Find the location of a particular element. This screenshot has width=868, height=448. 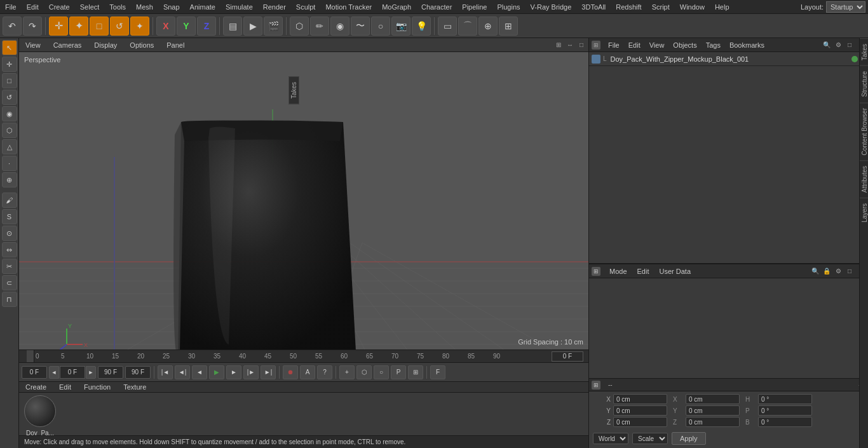

bend-button: ⌒ is located at coordinates (468, 26).